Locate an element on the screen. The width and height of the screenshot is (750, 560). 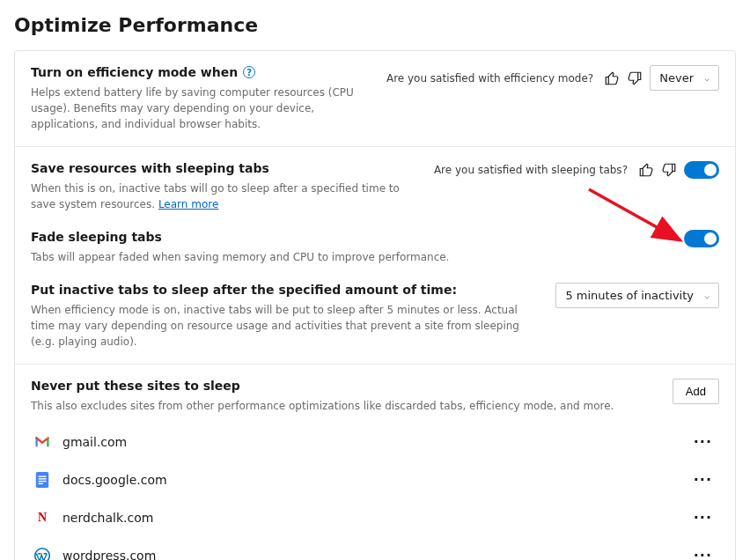
efficiency-desc: Helps extend battery life by saving comp… is located at coordinates (202, 108).